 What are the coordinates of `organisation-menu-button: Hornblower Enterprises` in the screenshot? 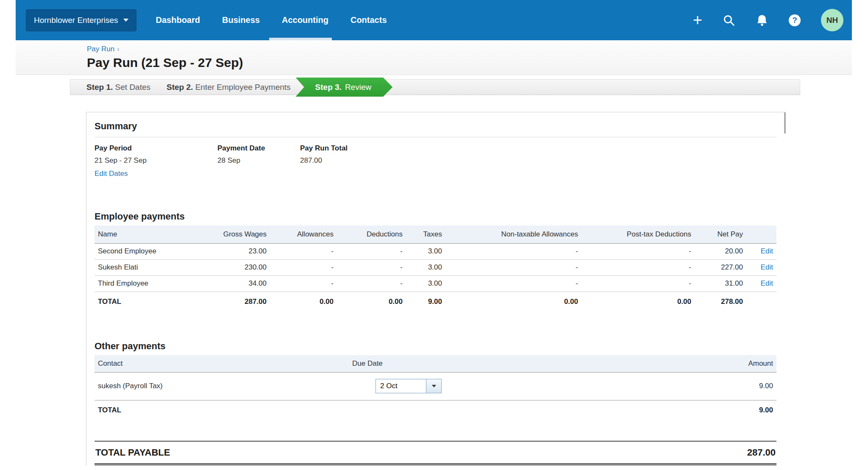 It's located at (81, 20).